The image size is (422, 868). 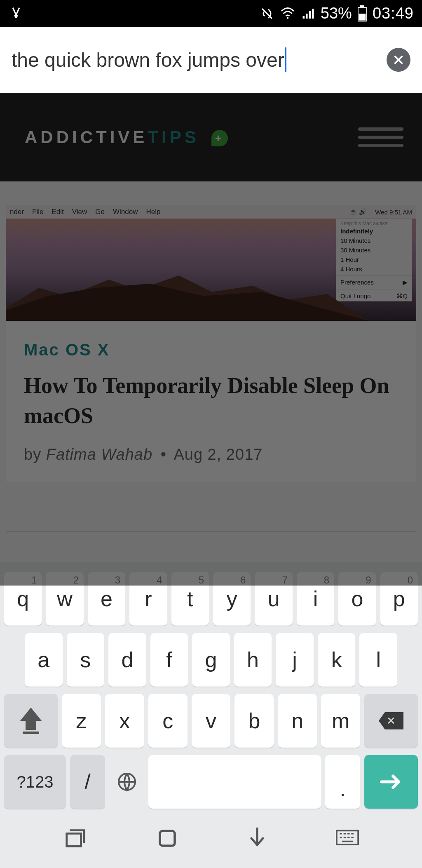 I want to click on recent-apps-button, so click(x=75, y=838).